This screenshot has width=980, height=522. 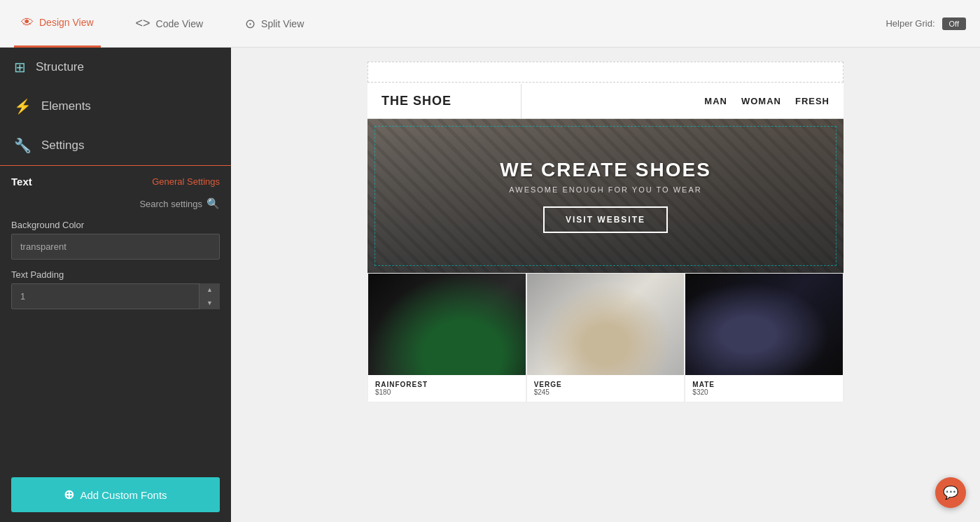 I want to click on design-view-icon: 👁, so click(x=27, y=22).